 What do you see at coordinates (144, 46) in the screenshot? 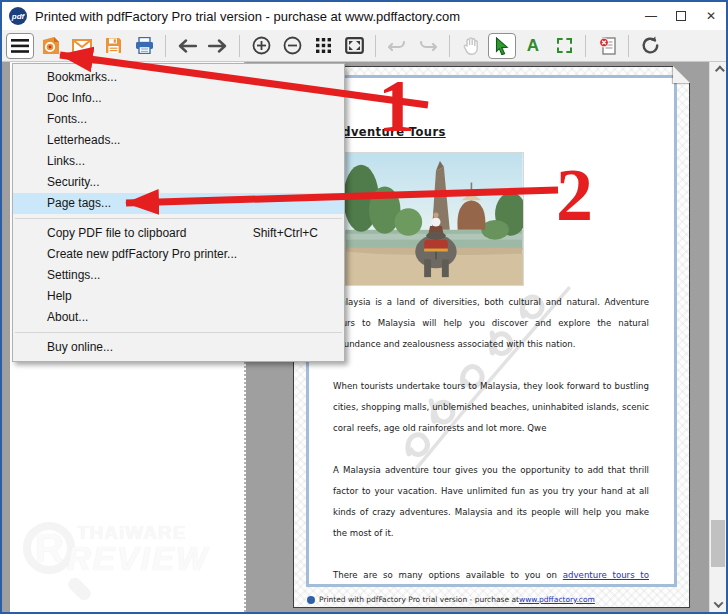
I see `printer-icon` at bounding box center [144, 46].